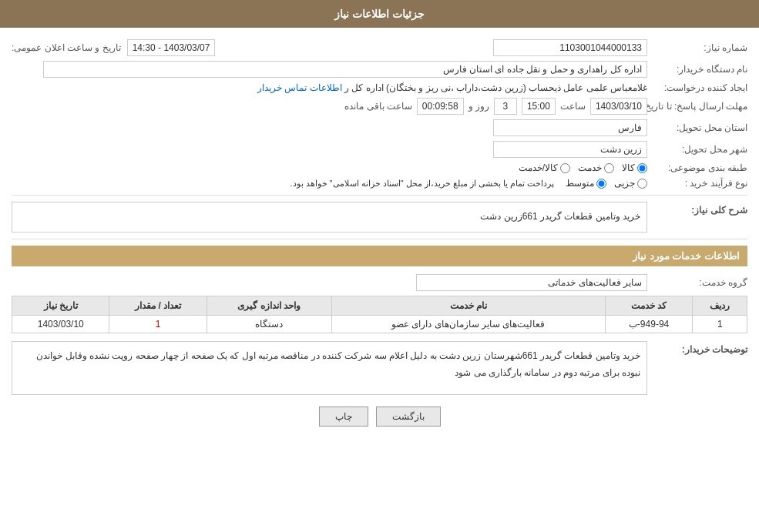 The width and height of the screenshot is (759, 532). I want to click on creator-row: ایجاد کننده درخواست: غلامعباس علمی عامل …, so click(379, 88).